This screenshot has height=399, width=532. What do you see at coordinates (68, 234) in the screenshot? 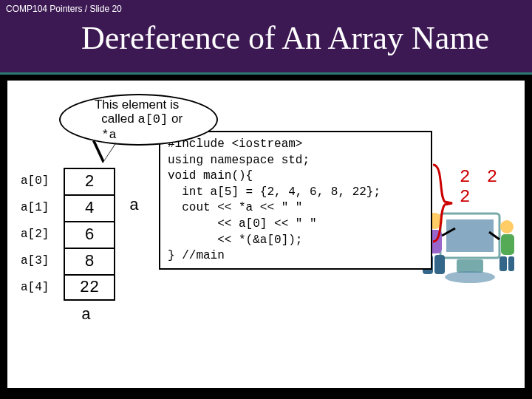
I see `table-row: a[2] 6` at bounding box center [68, 234].